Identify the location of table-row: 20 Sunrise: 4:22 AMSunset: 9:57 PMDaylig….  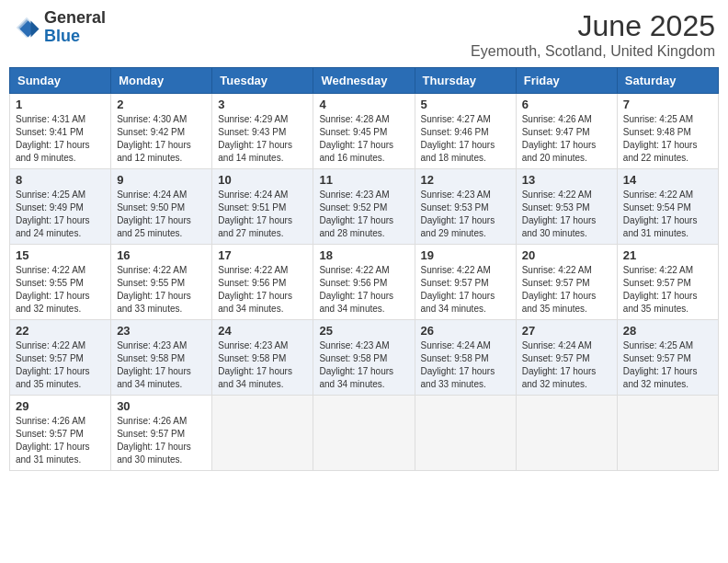
(566, 282).